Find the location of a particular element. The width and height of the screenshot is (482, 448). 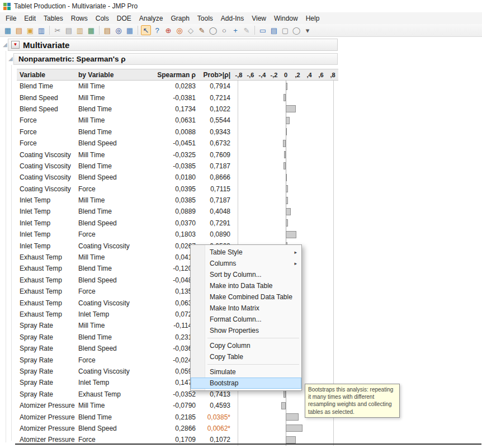

main-toolbar: ▦▤▣▥✂▤▥▦▤◎▦↖?⊕◎◇✎◯○+✎▭▤▢◯▾ is located at coordinates (241, 30).